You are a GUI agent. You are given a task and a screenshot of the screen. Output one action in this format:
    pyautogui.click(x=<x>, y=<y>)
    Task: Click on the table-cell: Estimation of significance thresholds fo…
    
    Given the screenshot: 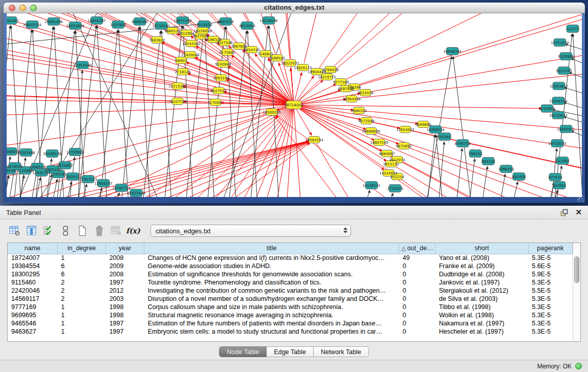 What is the action you would take?
    pyautogui.click(x=272, y=274)
    